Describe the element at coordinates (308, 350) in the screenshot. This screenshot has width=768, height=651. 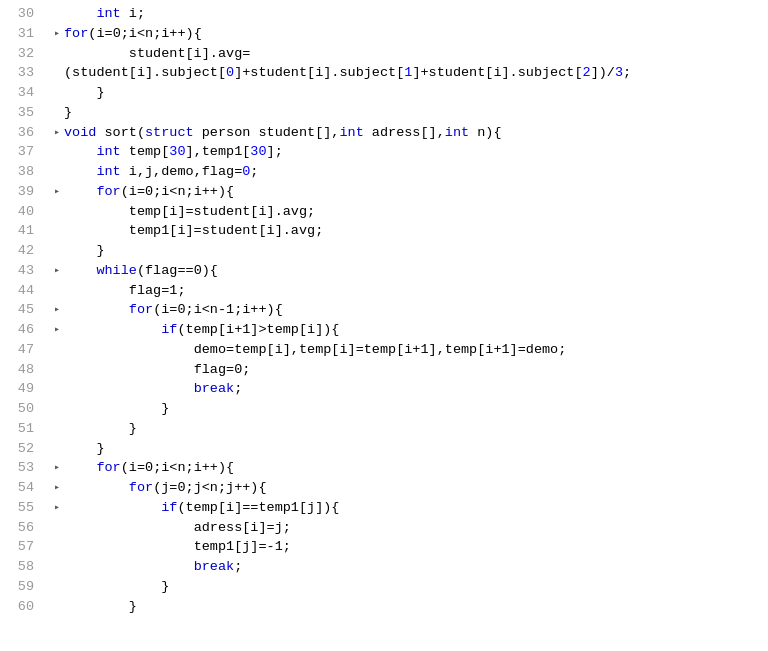
I see `token-plain: demo=temp[i],temp[i]=temp[i+` at that location.